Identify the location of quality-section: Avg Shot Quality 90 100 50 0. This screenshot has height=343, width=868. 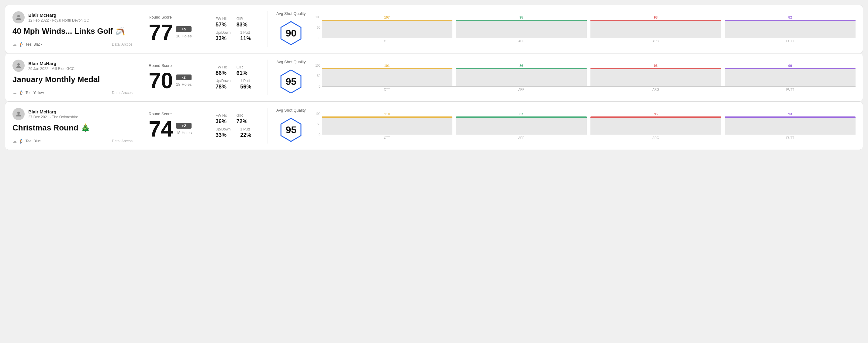
(562, 29).